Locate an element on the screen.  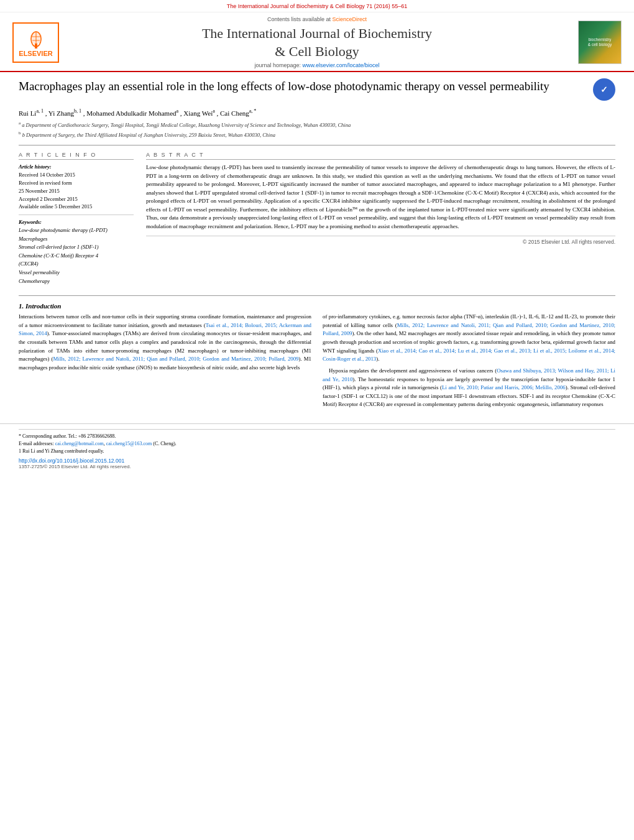
elsevier-wordmark: ELSEVIER is located at coordinates (35, 53).